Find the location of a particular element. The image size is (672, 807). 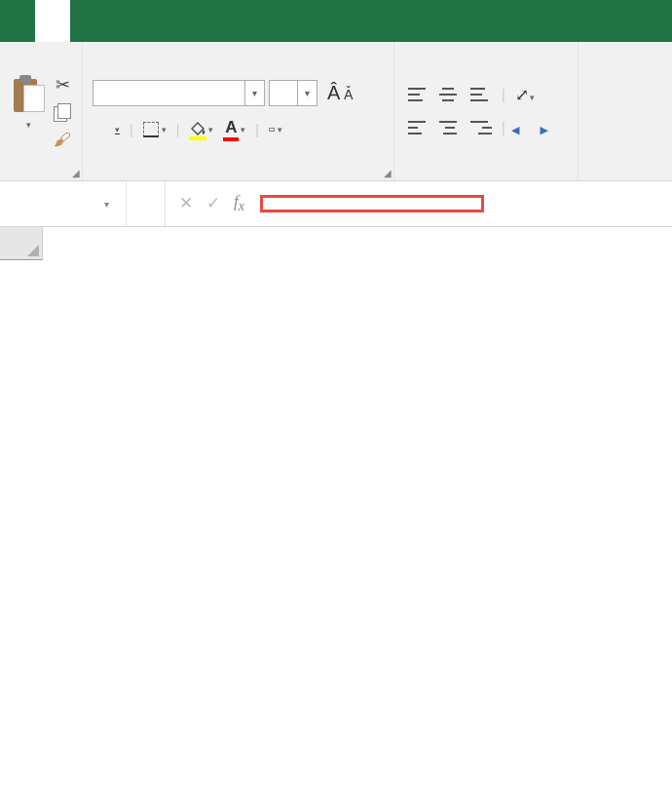

format-painter-button: 🖌 is located at coordinates (62, 139).